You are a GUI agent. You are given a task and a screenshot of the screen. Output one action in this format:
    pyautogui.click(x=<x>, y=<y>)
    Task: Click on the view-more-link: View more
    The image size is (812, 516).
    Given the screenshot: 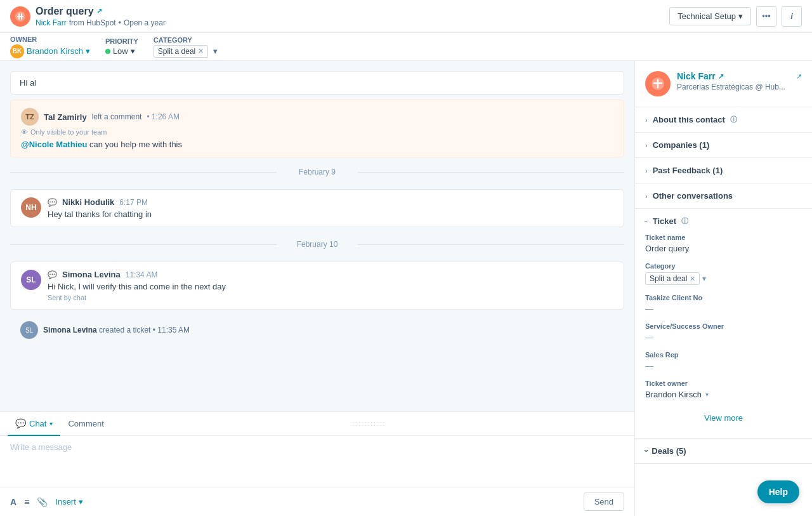 What is the action you would take?
    pyautogui.click(x=723, y=418)
    